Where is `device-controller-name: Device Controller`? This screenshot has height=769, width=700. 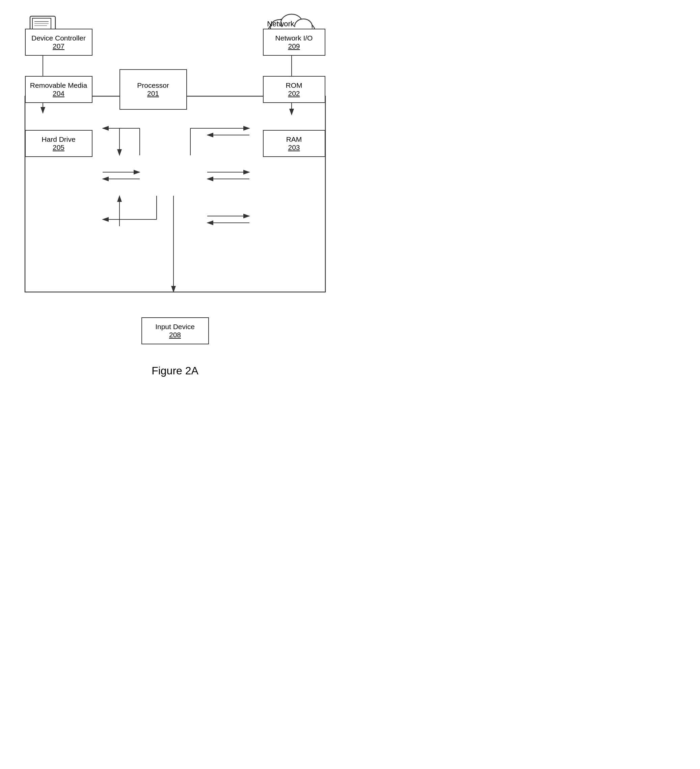
device-controller-name: Device Controller is located at coordinates (59, 38).